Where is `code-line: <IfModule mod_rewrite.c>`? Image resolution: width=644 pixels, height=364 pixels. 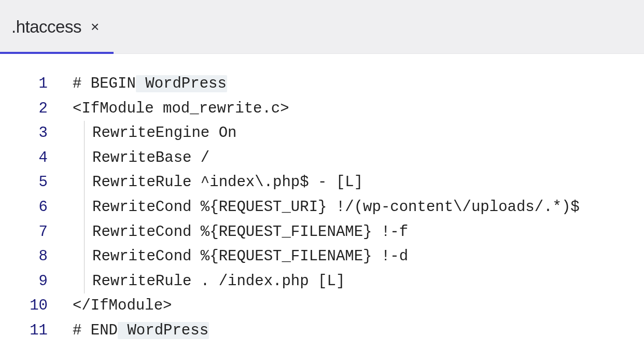 code-line: <IfModule mod_rewrite.c> is located at coordinates (358, 109).